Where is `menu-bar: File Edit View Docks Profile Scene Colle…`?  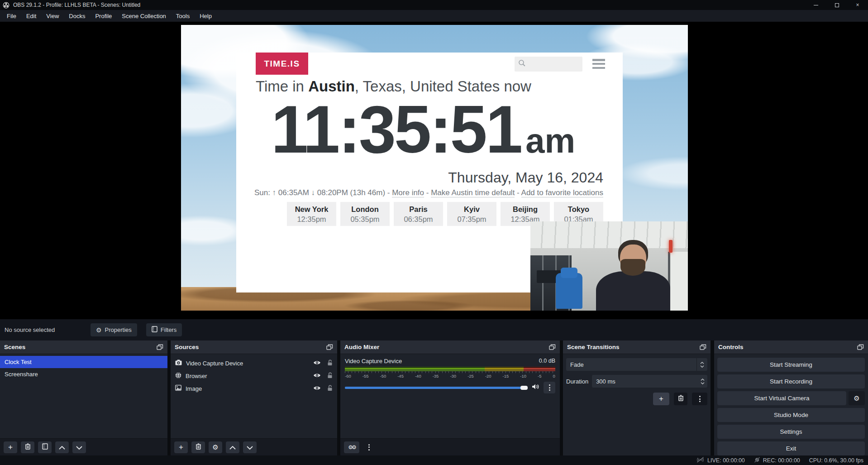
menu-bar: File Edit View Docks Profile Scene Colle… is located at coordinates (434, 16).